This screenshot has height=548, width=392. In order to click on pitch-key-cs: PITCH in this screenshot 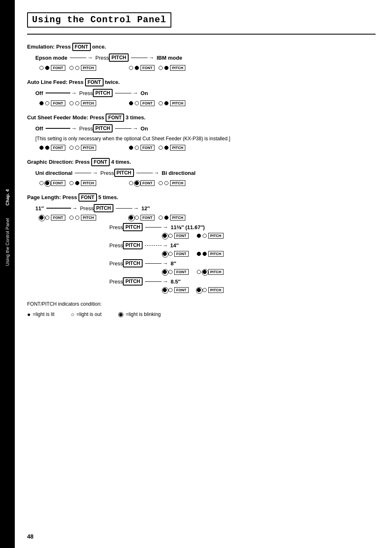, I will do `click(103, 128)`.